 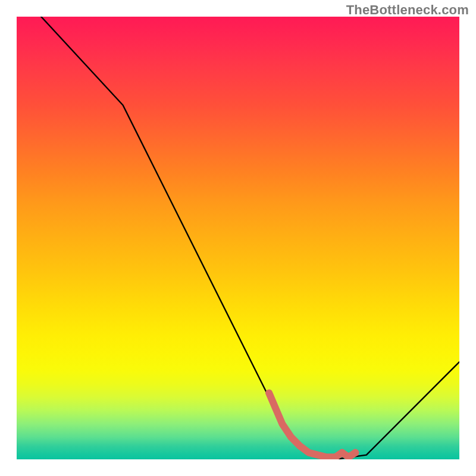 I want to click on highlight-curve, so click(x=314, y=426).